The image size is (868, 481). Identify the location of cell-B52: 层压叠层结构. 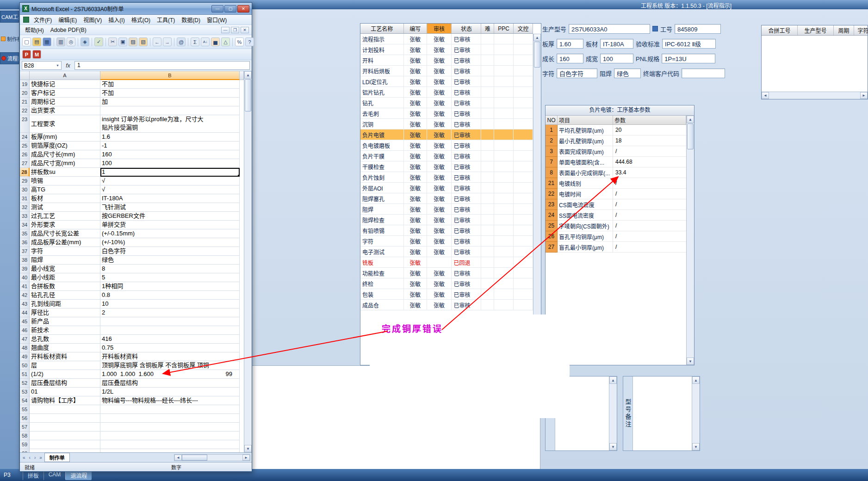
(170, 383).